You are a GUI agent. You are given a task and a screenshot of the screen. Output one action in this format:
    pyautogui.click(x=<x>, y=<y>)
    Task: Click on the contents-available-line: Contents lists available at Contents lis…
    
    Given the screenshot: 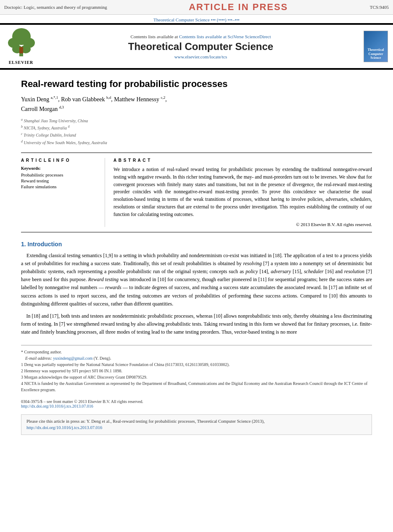 What is the action you would take?
    pyautogui.click(x=201, y=37)
    